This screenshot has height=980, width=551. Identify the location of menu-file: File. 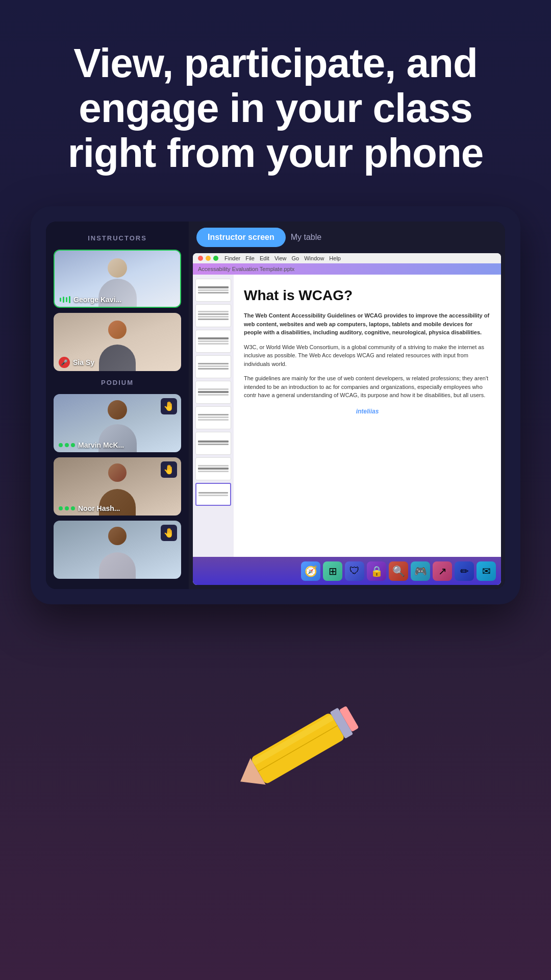
(250, 258).